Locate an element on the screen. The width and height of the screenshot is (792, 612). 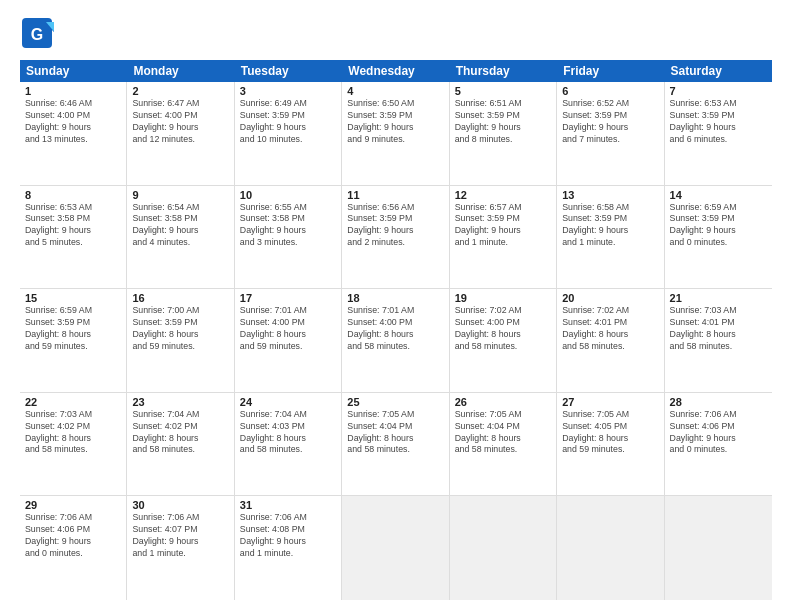
day-number: 19 is located at coordinates (503, 298).